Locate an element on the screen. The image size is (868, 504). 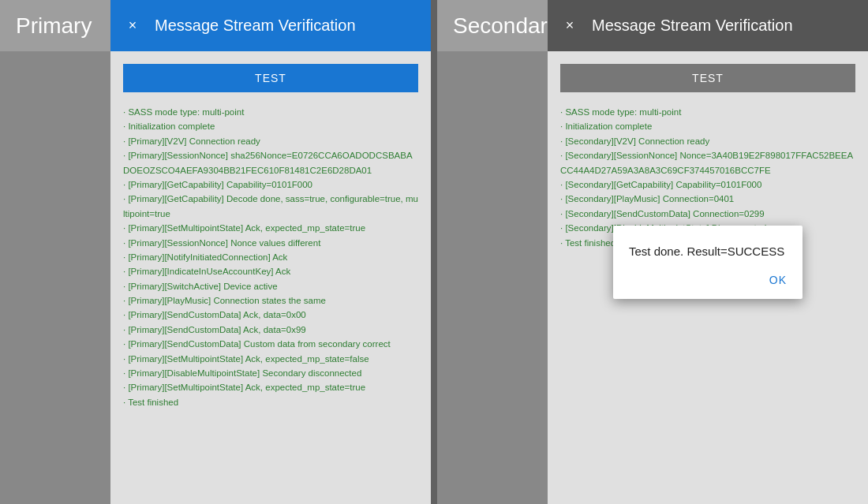
secondary-label-text: Secondary is located at coordinates (506, 26).